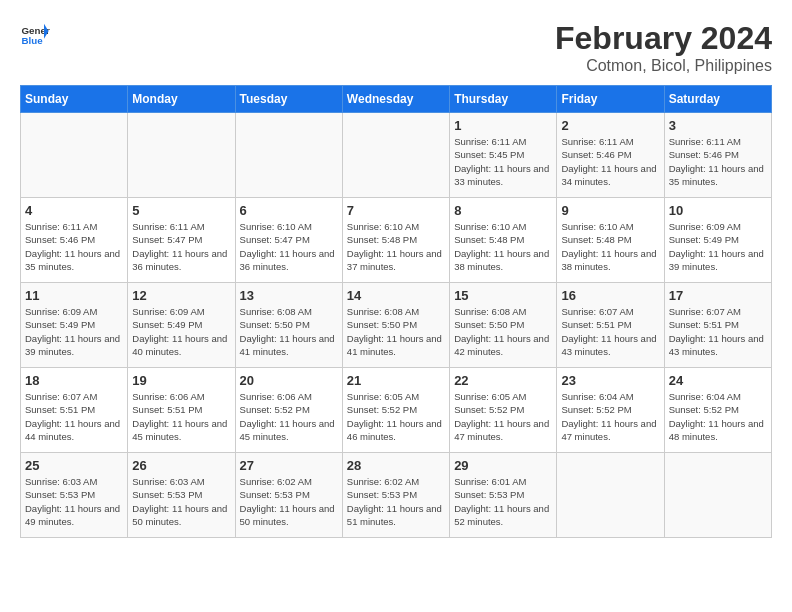 This screenshot has width=792, height=612. Describe the element at coordinates (396, 100) in the screenshot. I see `weekday-header-row: SundayMondayTuesdayWednesdayThursdayFrid…` at that location.